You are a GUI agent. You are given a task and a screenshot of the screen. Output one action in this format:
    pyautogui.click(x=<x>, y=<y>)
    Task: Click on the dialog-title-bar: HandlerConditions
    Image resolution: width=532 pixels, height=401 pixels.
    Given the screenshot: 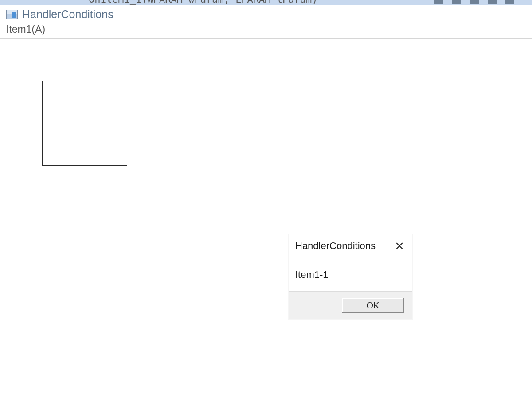 What is the action you would take?
    pyautogui.click(x=350, y=245)
    